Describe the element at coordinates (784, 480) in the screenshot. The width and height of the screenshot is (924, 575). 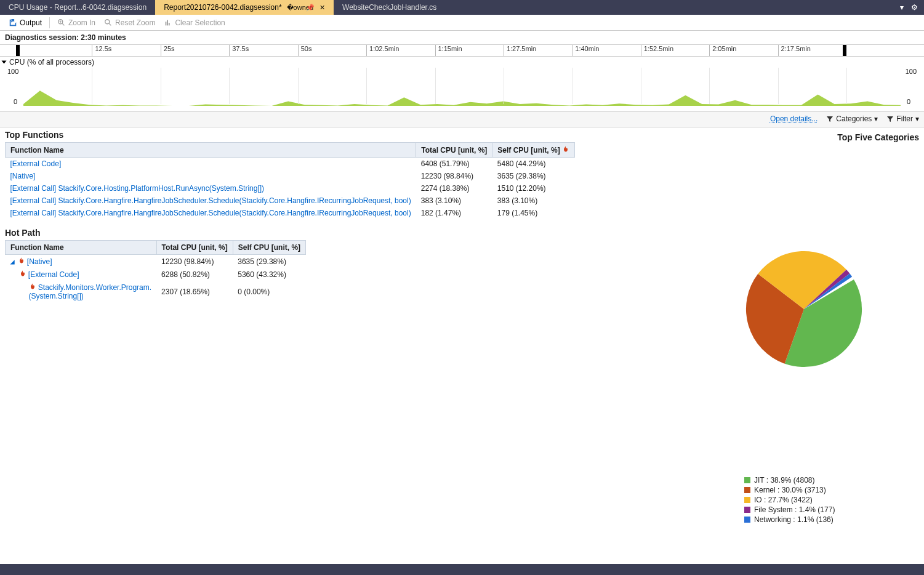
I see `legend-label: JIT : 38.9% (4808)` at that location.